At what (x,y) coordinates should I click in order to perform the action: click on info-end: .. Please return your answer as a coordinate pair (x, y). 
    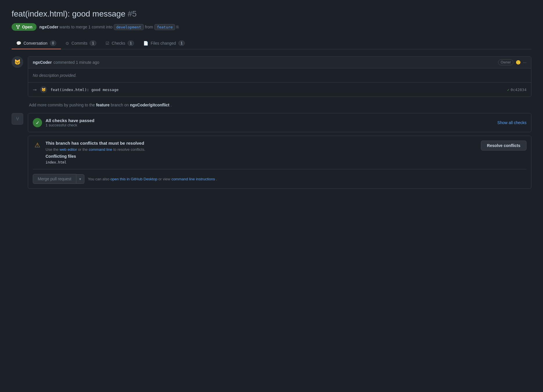
    Looking at the image, I should click on (171, 105).